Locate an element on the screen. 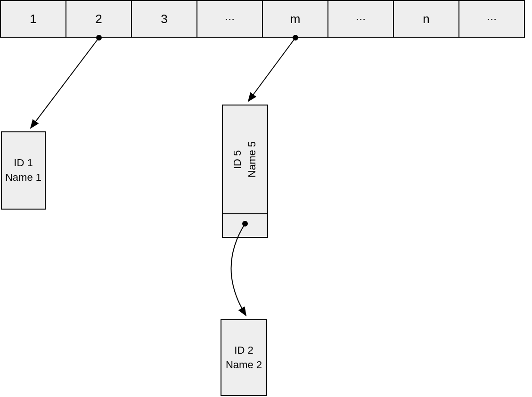 Image resolution: width=532 pixels, height=397 pixels. node-id1-id: ID 1 is located at coordinates (23, 163).